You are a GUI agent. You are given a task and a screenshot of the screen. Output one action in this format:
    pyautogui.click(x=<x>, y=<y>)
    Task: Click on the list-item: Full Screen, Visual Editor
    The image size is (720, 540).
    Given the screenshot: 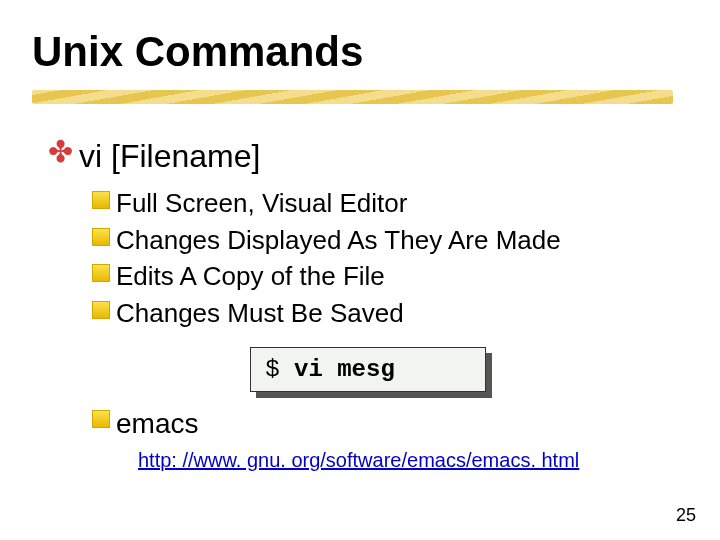 What is the action you would take?
    pyautogui.click(x=390, y=204)
    